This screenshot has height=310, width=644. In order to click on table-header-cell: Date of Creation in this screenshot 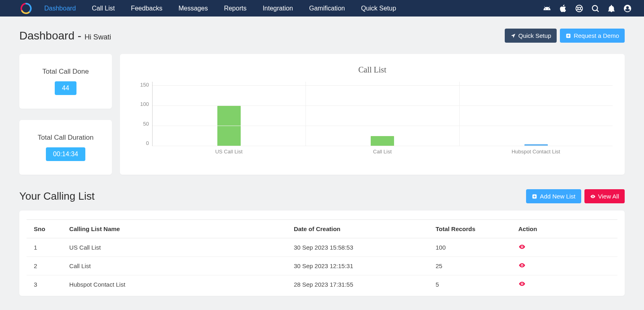, I will do `click(357, 229)`.